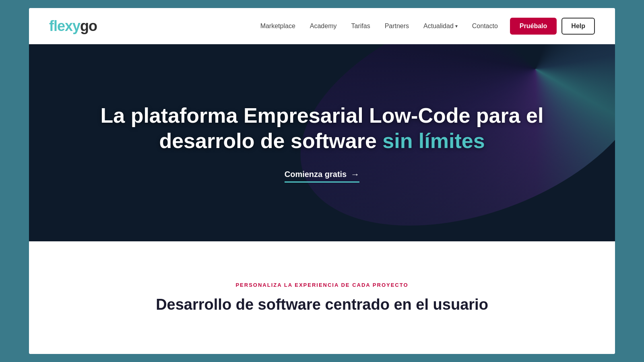  What do you see at coordinates (324, 26) in the screenshot?
I see `nav-academy: Academy` at bounding box center [324, 26].